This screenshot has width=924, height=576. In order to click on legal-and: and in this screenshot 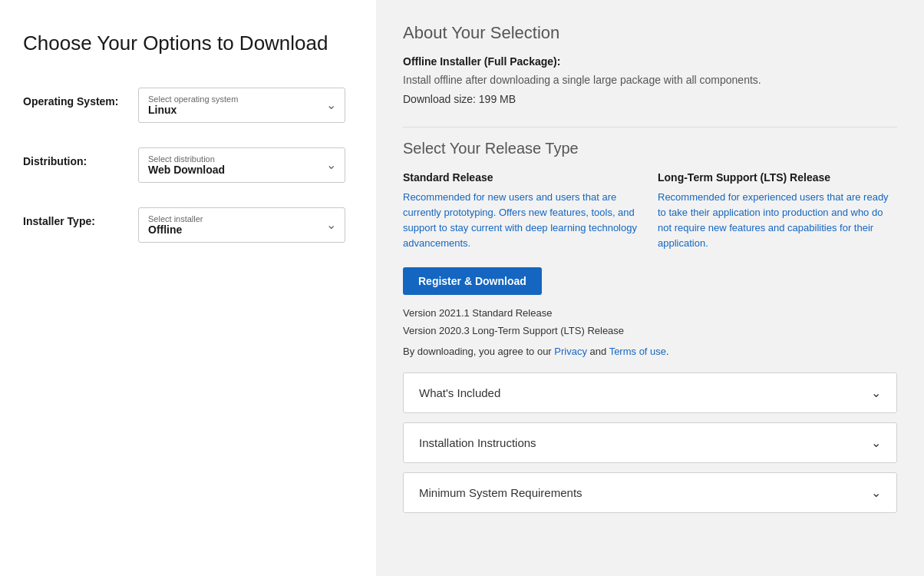, I will do `click(599, 352)`.